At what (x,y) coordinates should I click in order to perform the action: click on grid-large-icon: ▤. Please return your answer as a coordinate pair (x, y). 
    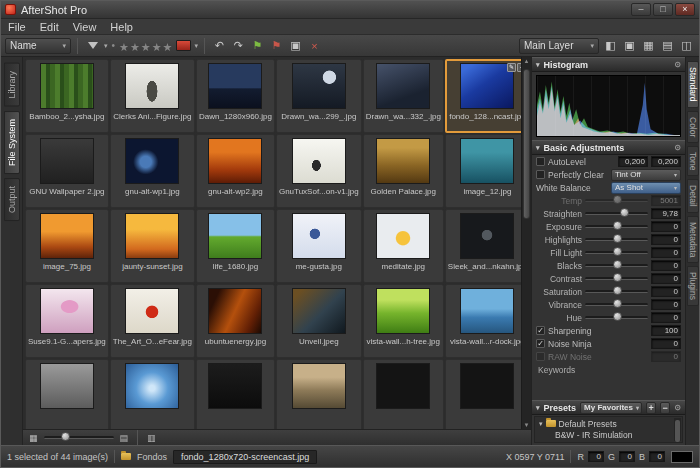
    Looking at the image, I should click on (124, 438).